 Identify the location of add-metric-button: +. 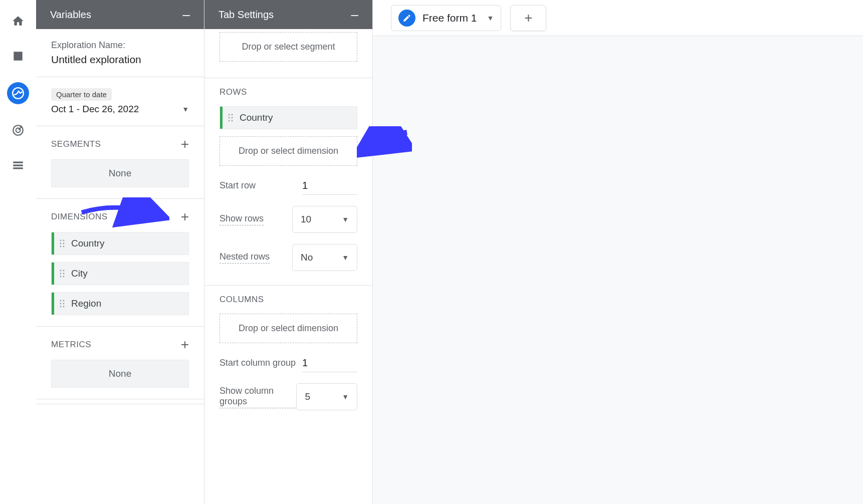
(185, 345).